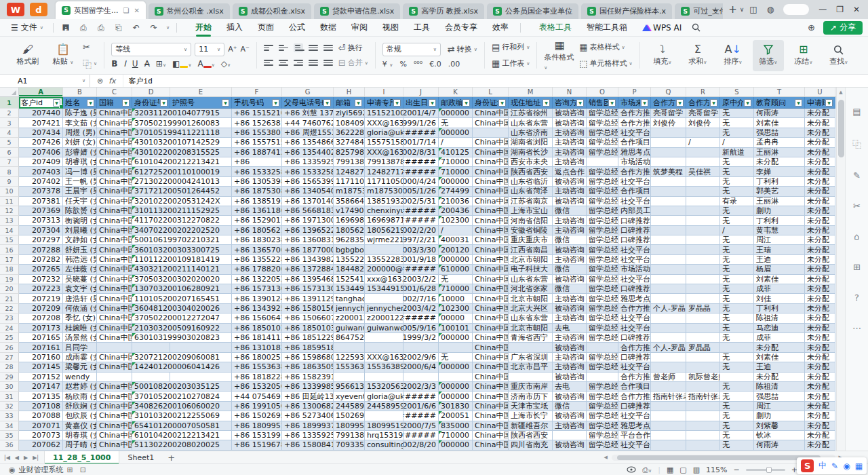 The image size is (868, 475). What do you see at coordinates (257, 260) in the screenshot?
I see `cell-F17: +86 13552283` at bounding box center [257, 260].